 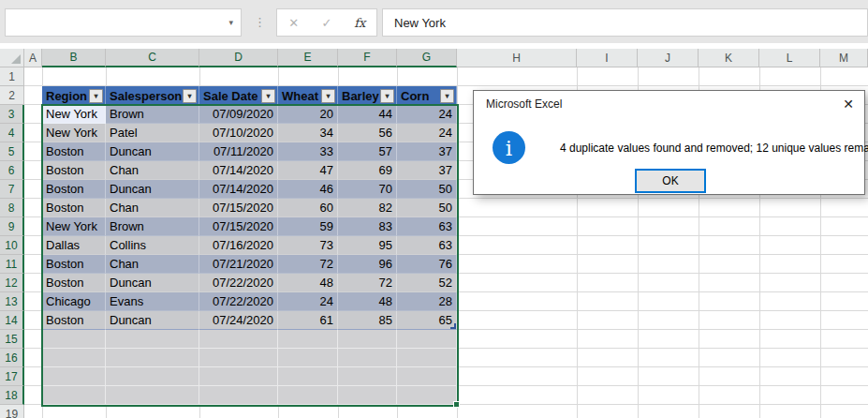 What do you see at coordinates (124, 22) in the screenshot?
I see `name-box: ▾` at bounding box center [124, 22].